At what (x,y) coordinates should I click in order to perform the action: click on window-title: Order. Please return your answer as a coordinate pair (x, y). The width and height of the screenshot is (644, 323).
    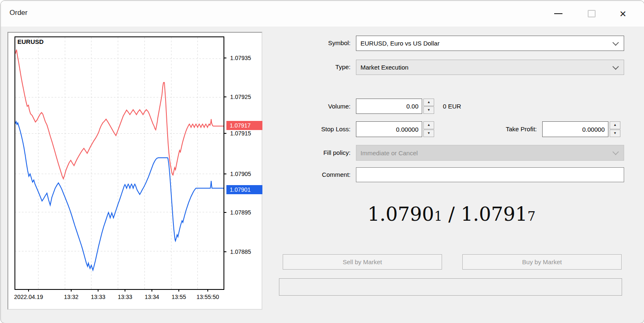
    Looking at the image, I should click on (18, 13).